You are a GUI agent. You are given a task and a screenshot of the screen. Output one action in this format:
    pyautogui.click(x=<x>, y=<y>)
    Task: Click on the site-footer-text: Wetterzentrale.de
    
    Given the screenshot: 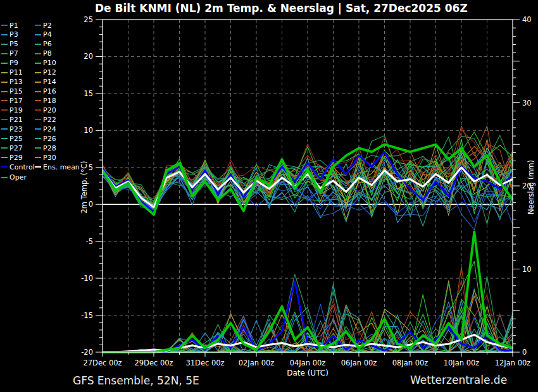 What is the action you would take?
    pyautogui.click(x=458, y=380)
    